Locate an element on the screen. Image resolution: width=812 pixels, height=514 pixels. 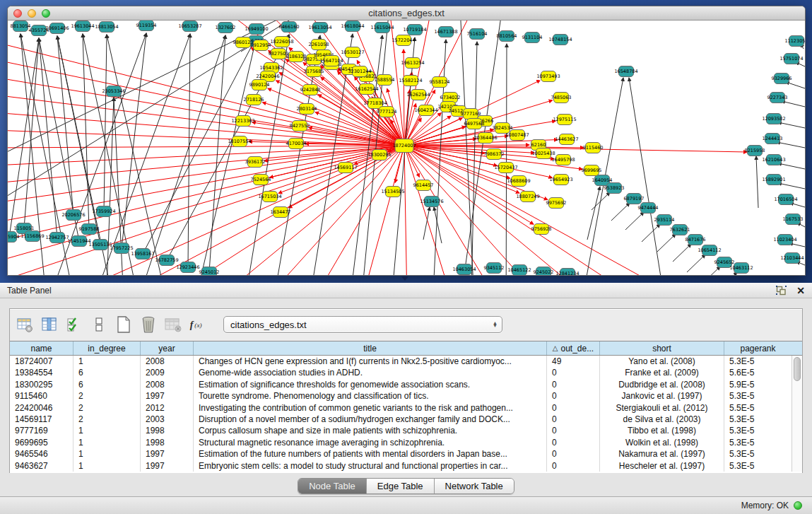
graph-node: 6497568 is located at coordinates (475, 124).